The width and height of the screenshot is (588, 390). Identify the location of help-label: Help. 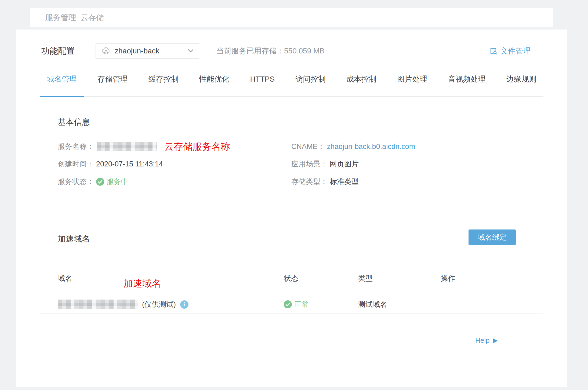
(482, 340).